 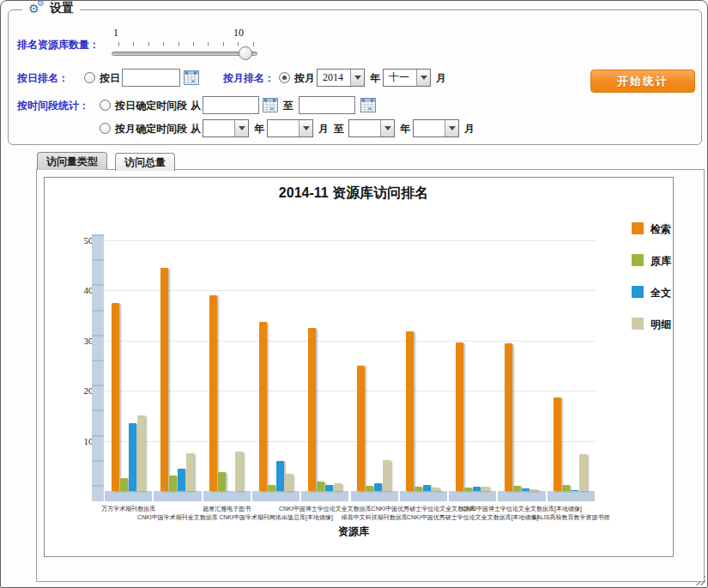 I want to click on month-select: 十一, so click(x=407, y=77).